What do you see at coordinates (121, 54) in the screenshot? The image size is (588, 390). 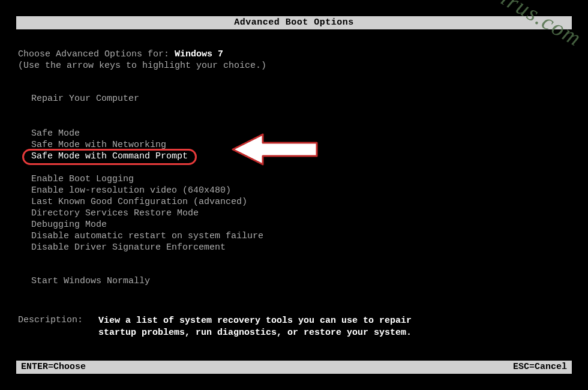 I see `choose-prompt: Choose Advanced Options for: Windows 7` at bounding box center [121, 54].